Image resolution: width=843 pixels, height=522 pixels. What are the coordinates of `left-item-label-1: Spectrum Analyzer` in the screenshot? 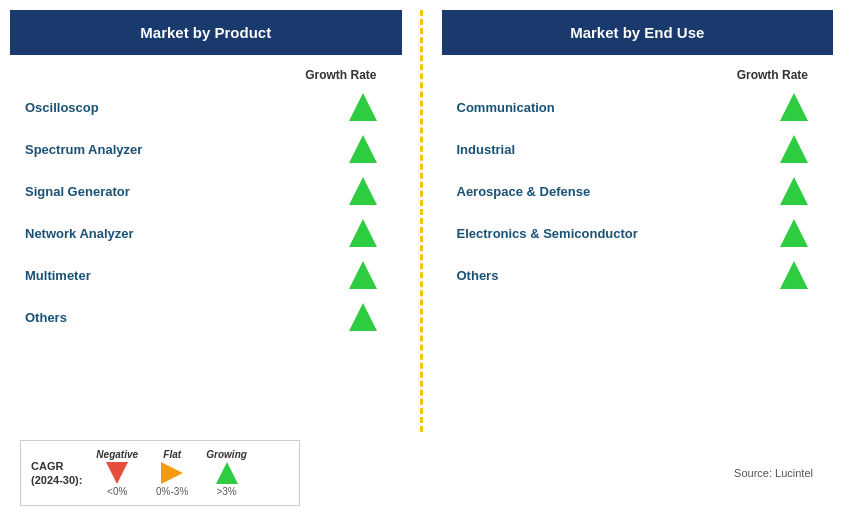 It's located at (84, 150).